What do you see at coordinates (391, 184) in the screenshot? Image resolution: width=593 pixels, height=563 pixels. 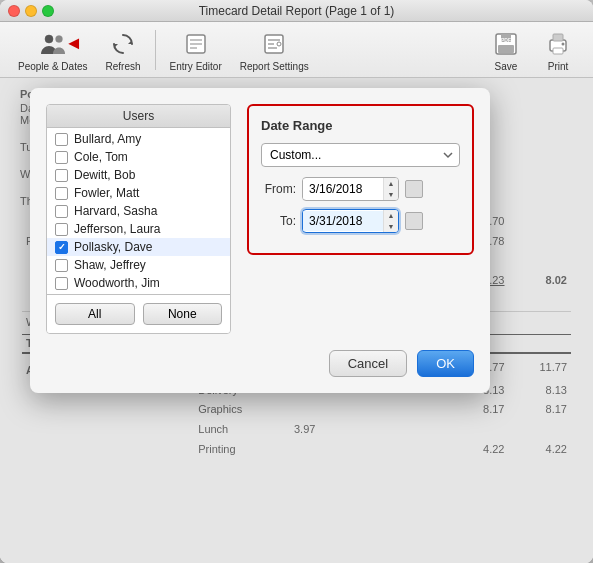 I see `from-date-up: ▲` at bounding box center [391, 184].